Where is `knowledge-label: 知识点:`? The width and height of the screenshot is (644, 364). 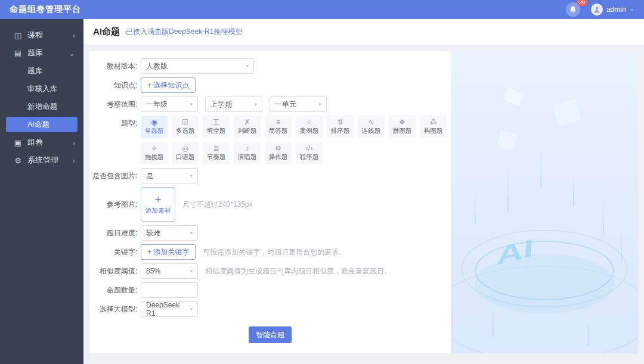
knowledge-label: 知识点: is located at coordinates (115, 85).